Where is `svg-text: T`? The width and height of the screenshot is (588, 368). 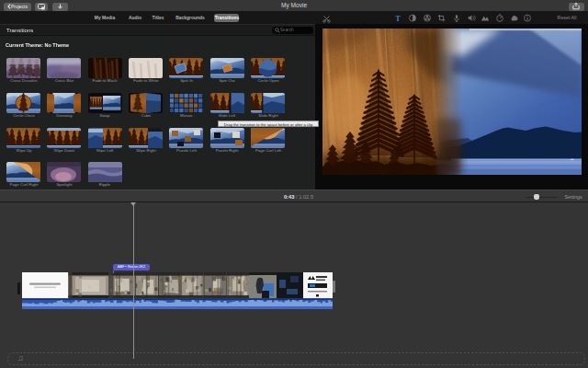 svg-text: T is located at coordinates (398, 18).